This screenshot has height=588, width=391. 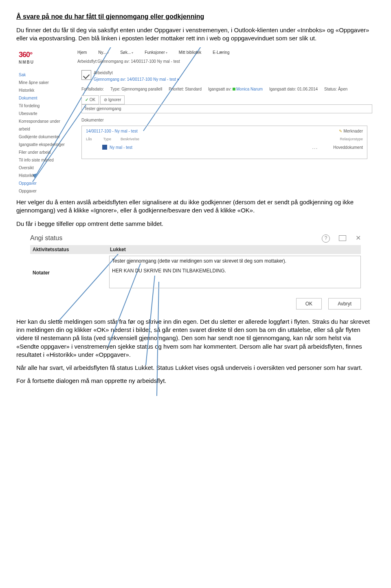 What do you see at coordinates (45, 137) in the screenshot?
I see `sidebar-godkjente: Godkjente dokumenter` at bounding box center [45, 137].